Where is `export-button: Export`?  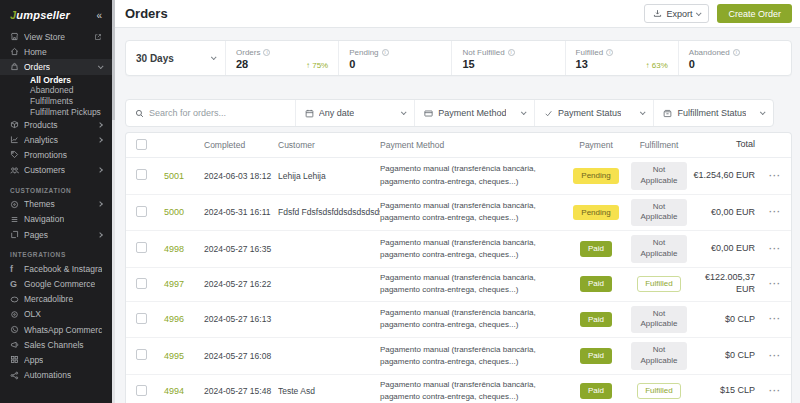
export-button: Export is located at coordinates (676, 14).